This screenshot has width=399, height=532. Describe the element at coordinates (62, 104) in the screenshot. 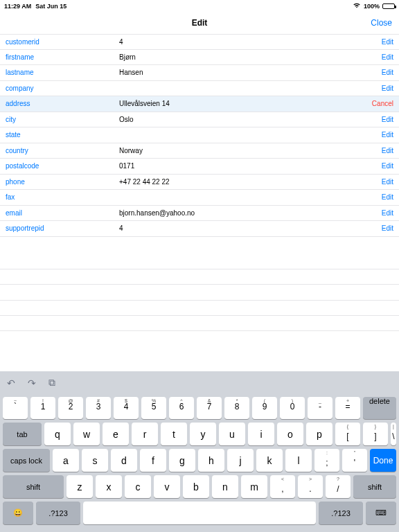

I see `field-label: address` at that location.